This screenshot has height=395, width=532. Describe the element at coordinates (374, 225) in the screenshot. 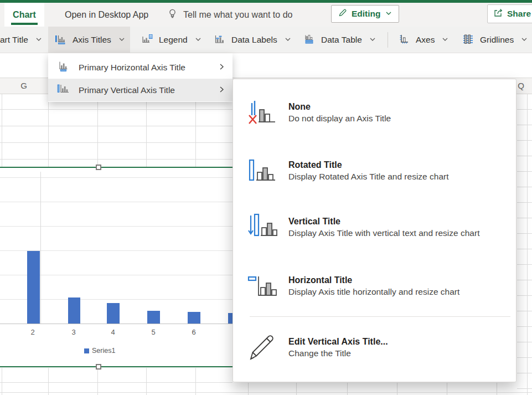

I see `submenu-item-vertical-title: Vertical Title Display Axis Title with v…` at that location.